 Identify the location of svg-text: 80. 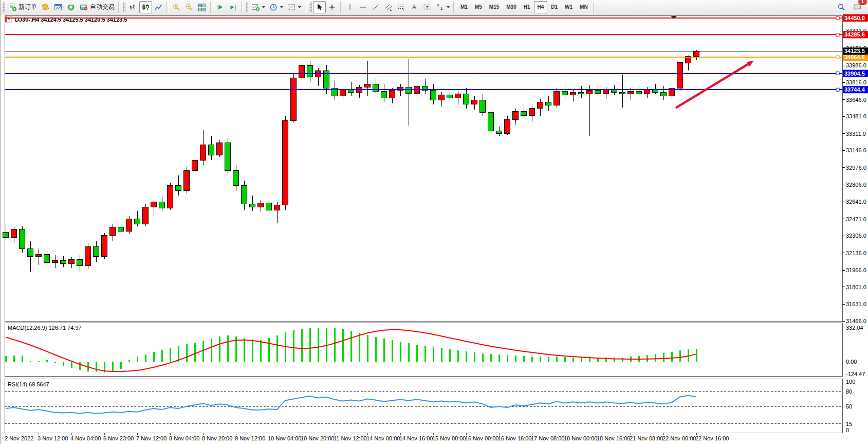
(849, 392).